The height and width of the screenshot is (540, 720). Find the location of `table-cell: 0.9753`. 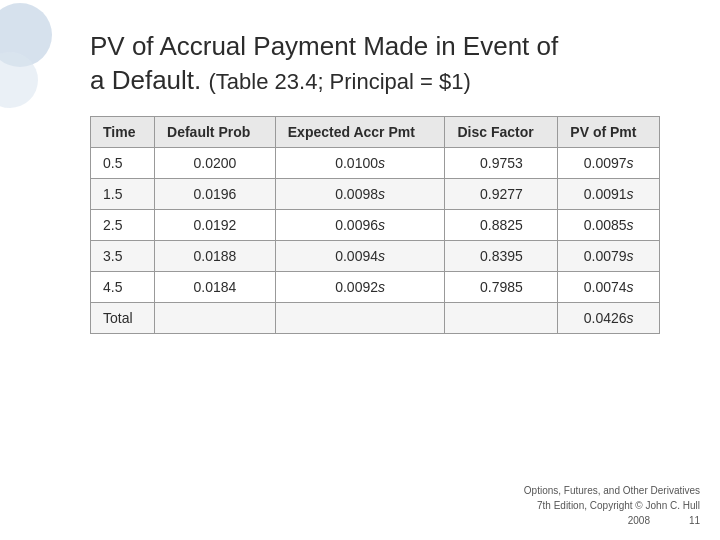

table-cell: 0.9753 is located at coordinates (502, 162).